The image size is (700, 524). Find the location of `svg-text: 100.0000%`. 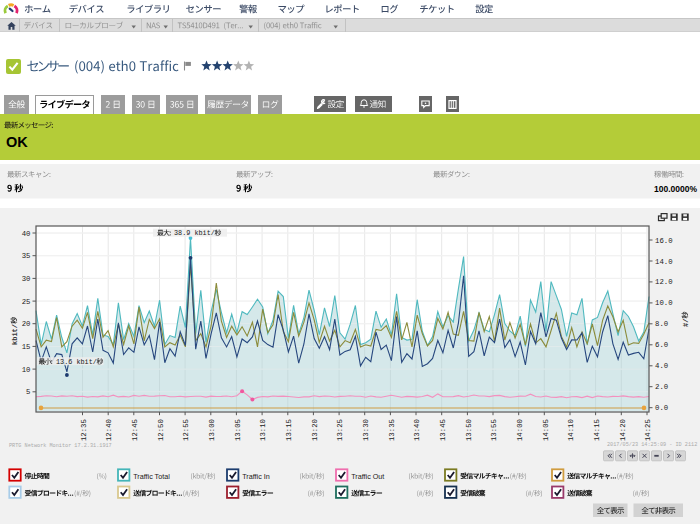

svg-text: 100.0000% is located at coordinates (676, 189).